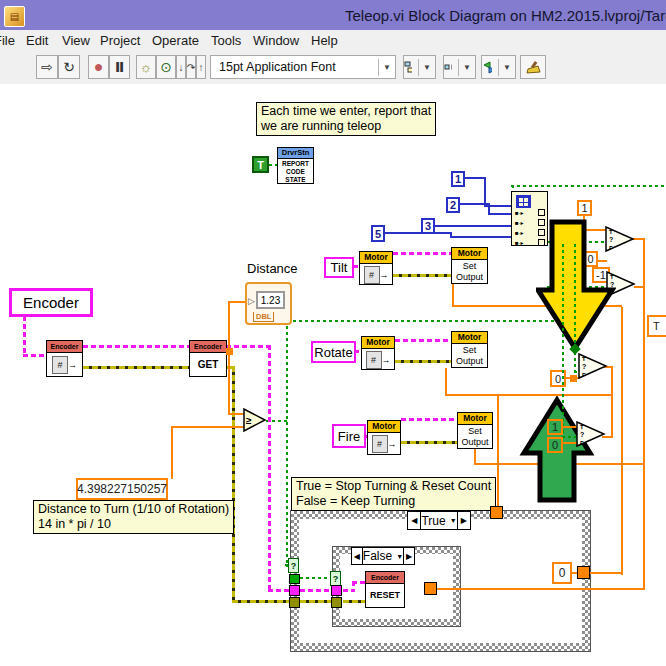  What do you see at coordinates (8, 40) in the screenshot?
I see `menu-file: File` at bounding box center [8, 40].